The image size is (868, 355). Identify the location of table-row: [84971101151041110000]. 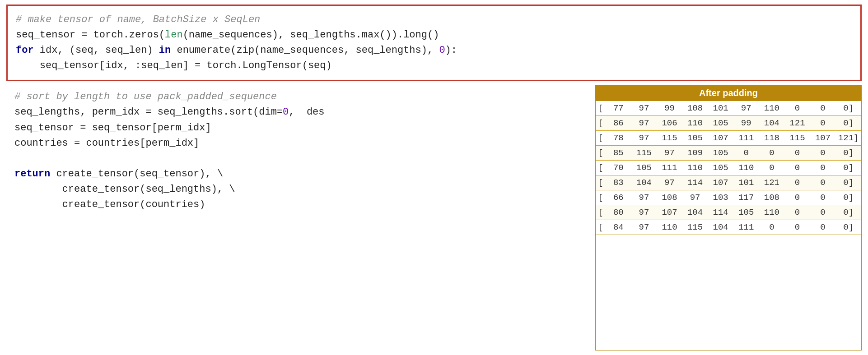
(728, 227).